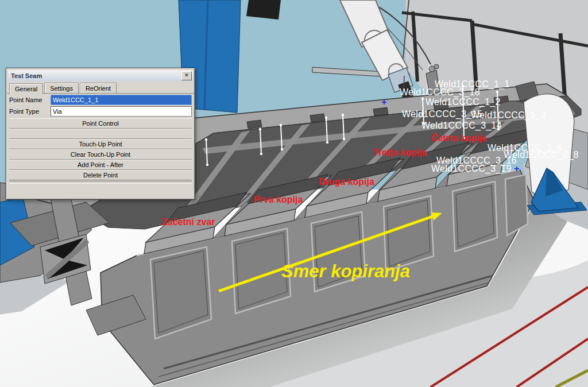  Describe the element at coordinates (100, 87) in the screenshot. I see `dialog-tabs: GeneralSettingsReOrient` at that location.